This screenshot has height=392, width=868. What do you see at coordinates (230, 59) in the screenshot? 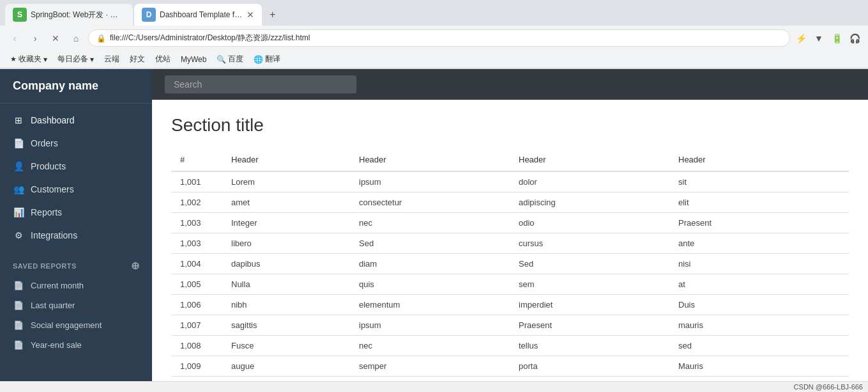
I see `bookmark-baidu: 🔍 百度` at bounding box center [230, 59].